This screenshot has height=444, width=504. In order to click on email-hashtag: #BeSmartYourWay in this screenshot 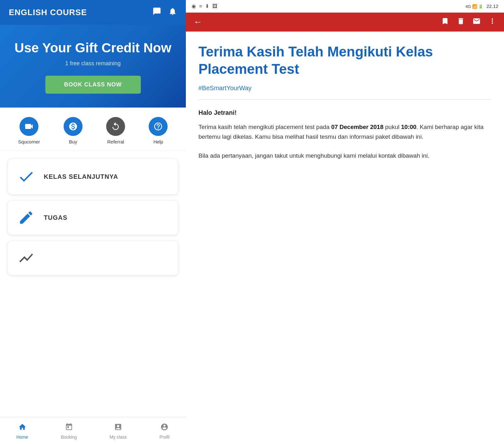, I will do `click(345, 88)`.